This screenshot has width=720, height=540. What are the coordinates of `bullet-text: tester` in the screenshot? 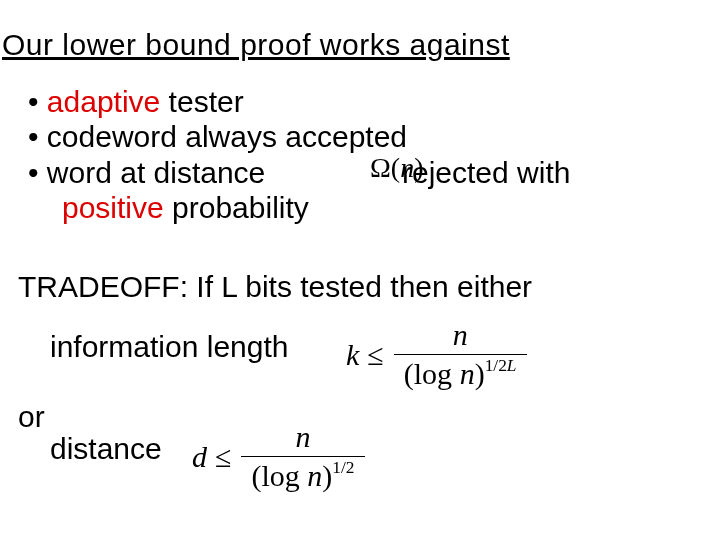 It's located at (202, 102).